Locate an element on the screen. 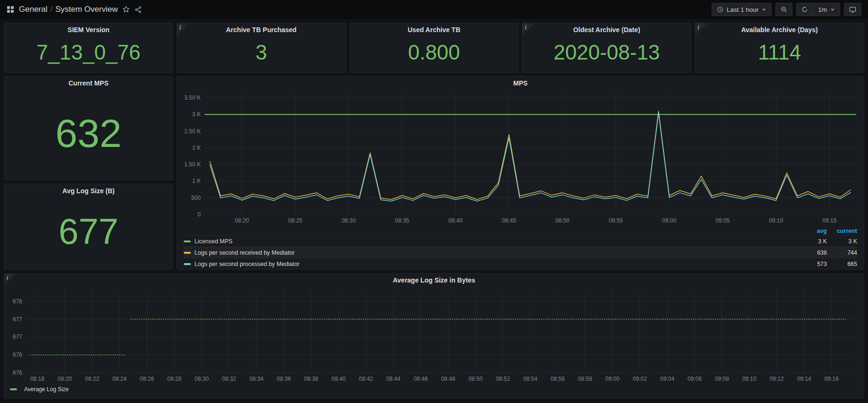 The width and height of the screenshot is (868, 403). refresh-button is located at coordinates (805, 9).